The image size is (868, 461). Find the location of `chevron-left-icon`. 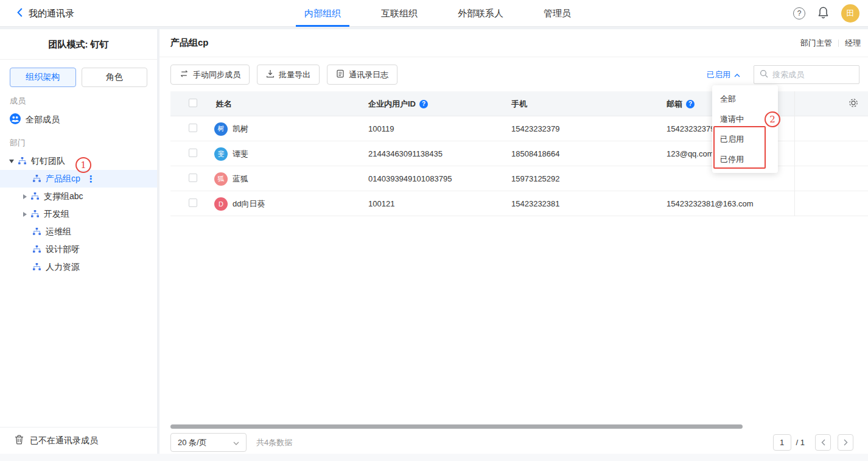

chevron-left-icon is located at coordinates (19, 13).